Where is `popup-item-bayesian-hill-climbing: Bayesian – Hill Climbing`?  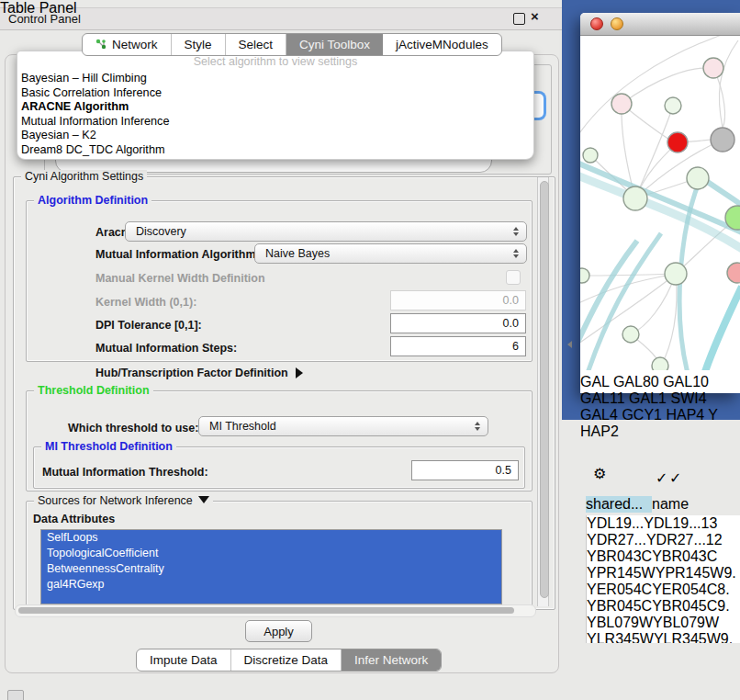
popup-item-bayesian-hill-climbing: Bayesian – Hill Climbing is located at coordinates (274, 79).